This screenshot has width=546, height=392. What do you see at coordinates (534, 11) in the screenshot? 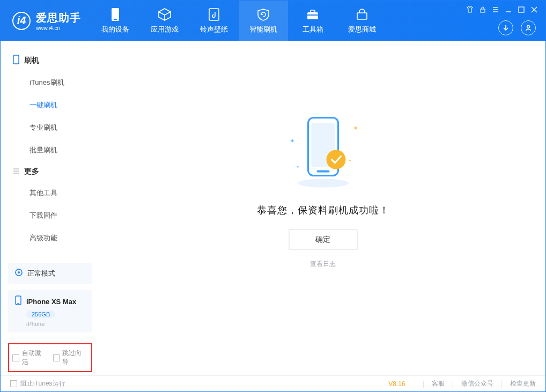
I see `close-button` at bounding box center [534, 11].